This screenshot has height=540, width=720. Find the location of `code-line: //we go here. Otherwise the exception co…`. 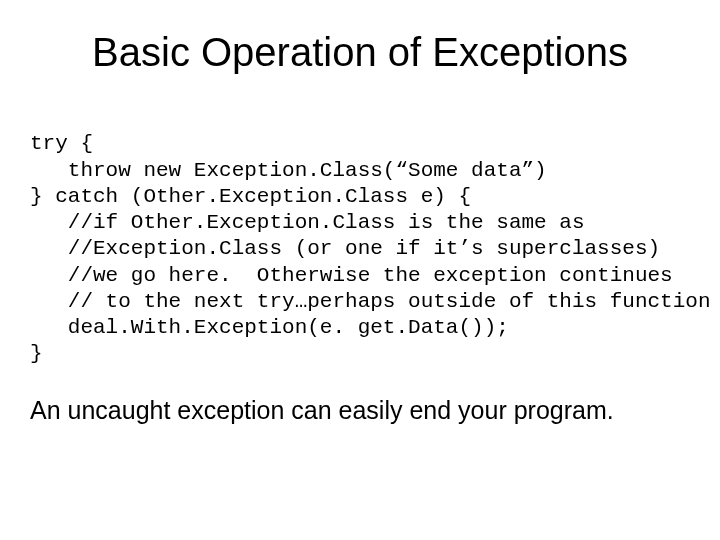

code-line: //we go here. Otherwise the exception co… is located at coordinates (352, 276).